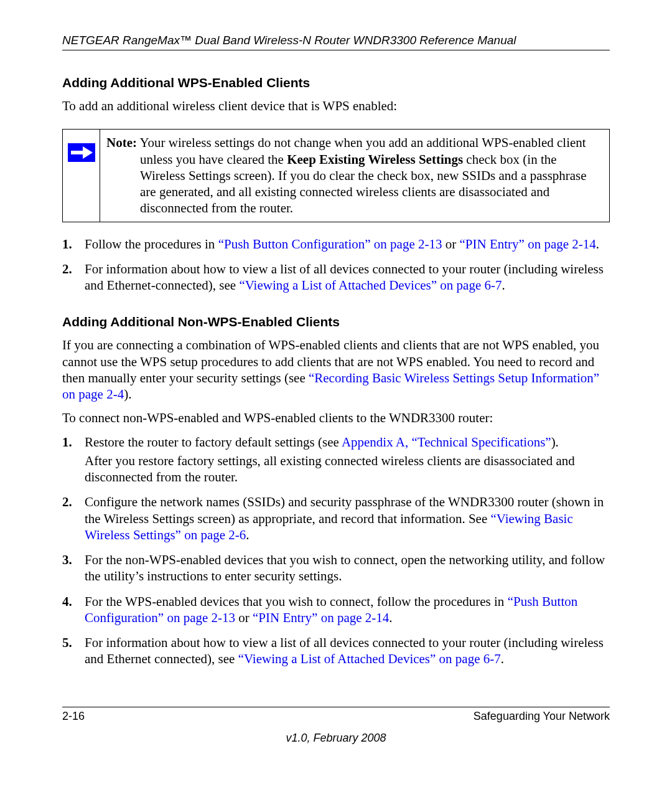  I want to click on step-text: Restore the router to factory default se…, so click(213, 442).